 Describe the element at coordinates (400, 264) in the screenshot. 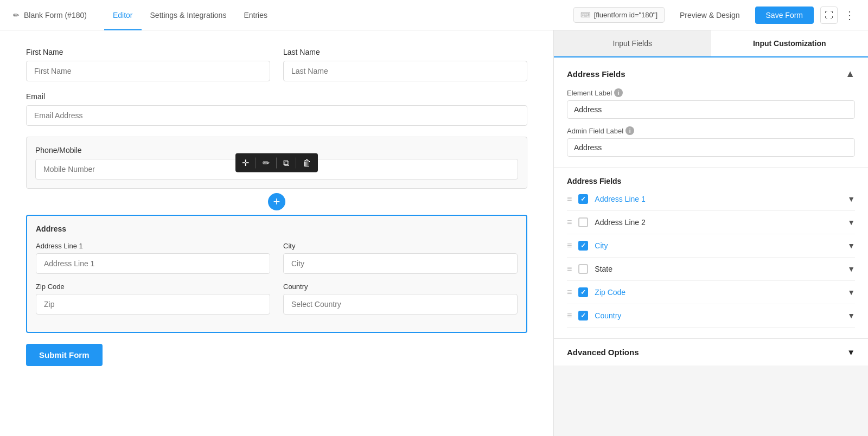

I see `city-input` at that location.